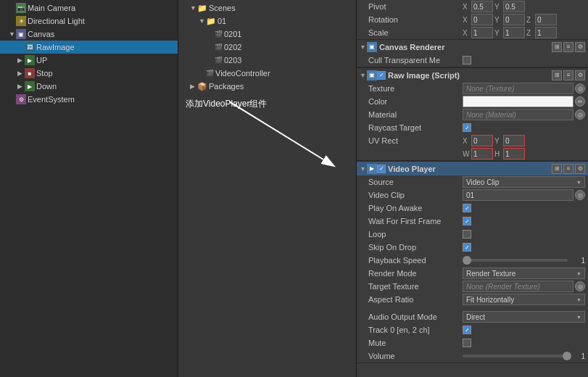  Describe the element at coordinates (473, 168) in the screenshot. I see `video-player-header: ▶ Video Player ⊞ ≡ ⚙` at that location.